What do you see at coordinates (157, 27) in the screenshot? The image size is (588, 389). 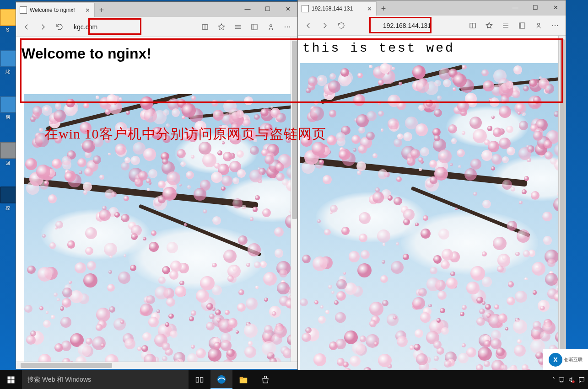 I see `browser-toolbar: kgc.com ···` at bounding box center [157, 27].